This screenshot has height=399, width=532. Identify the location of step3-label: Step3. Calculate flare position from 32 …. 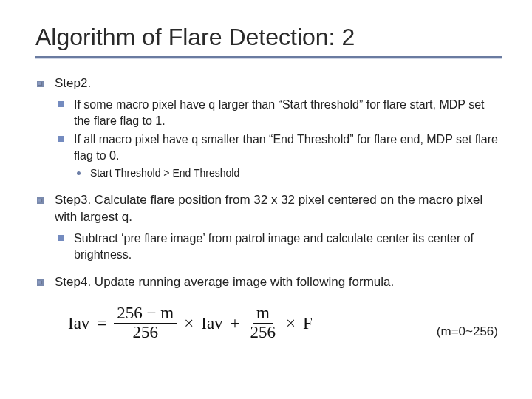
(269, 208).